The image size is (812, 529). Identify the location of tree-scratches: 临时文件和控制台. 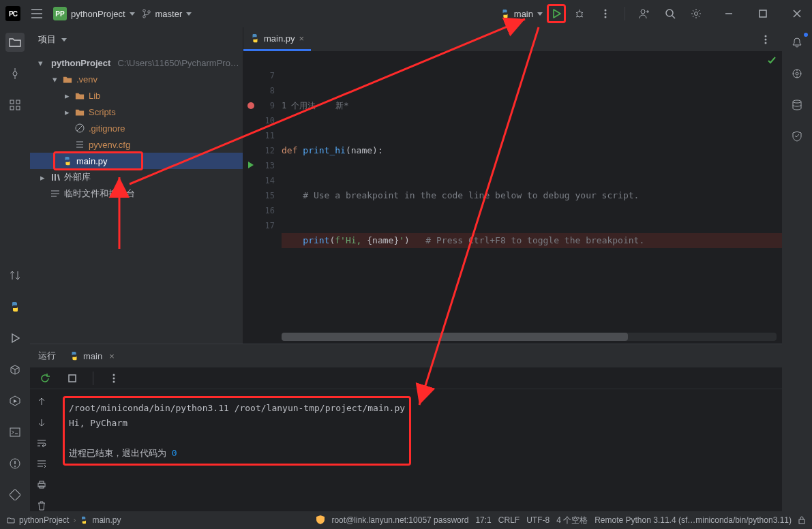
(136, 194).